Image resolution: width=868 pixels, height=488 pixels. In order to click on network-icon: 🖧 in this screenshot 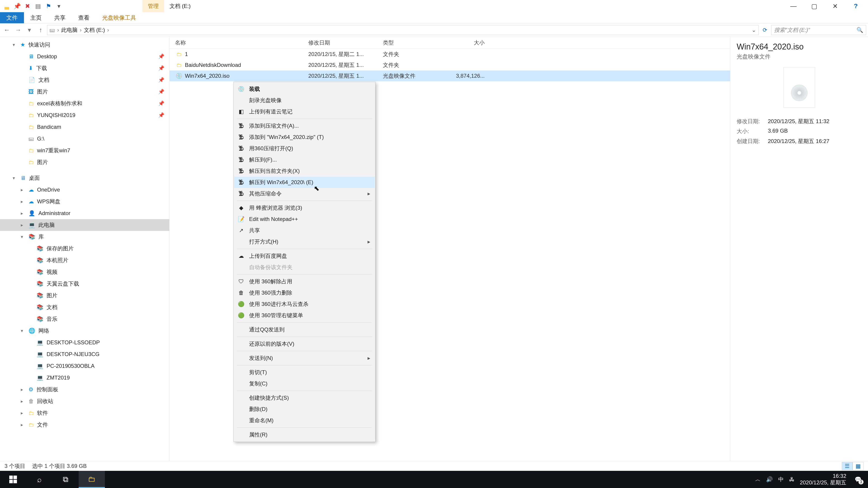, I will do `click(792, 480)`.